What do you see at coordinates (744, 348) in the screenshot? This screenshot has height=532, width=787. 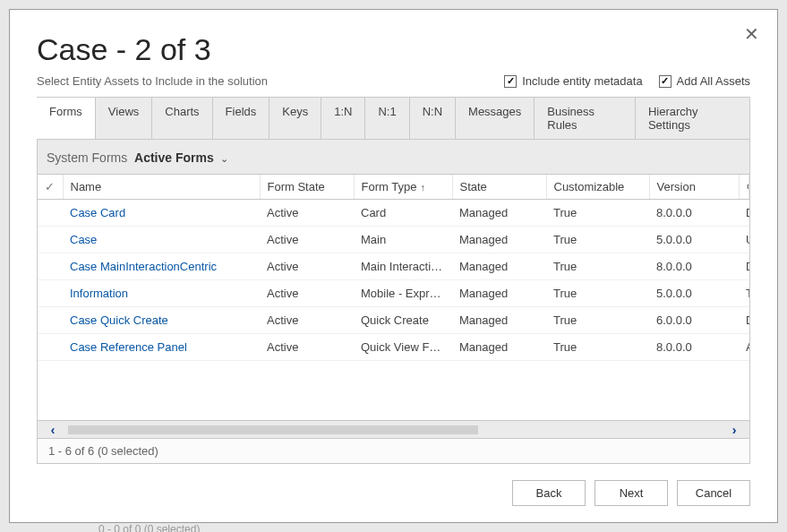 I see `cell-desc: A fo` at bounding box center [744, 348].